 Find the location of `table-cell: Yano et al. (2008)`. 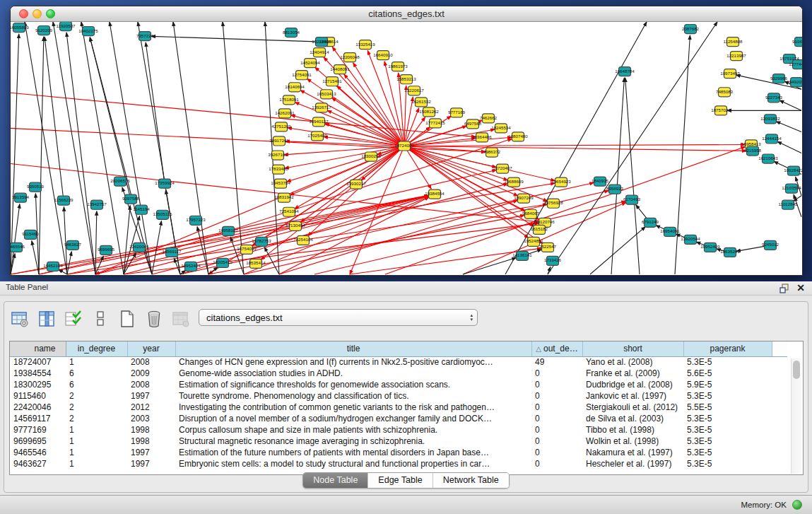

table-cell: Yano et al. (2008) is located at coordinates (633, 362).